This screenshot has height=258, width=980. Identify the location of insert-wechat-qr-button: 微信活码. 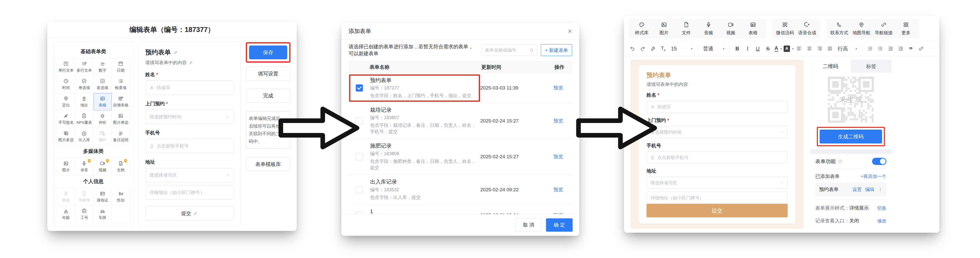
(785, 29).